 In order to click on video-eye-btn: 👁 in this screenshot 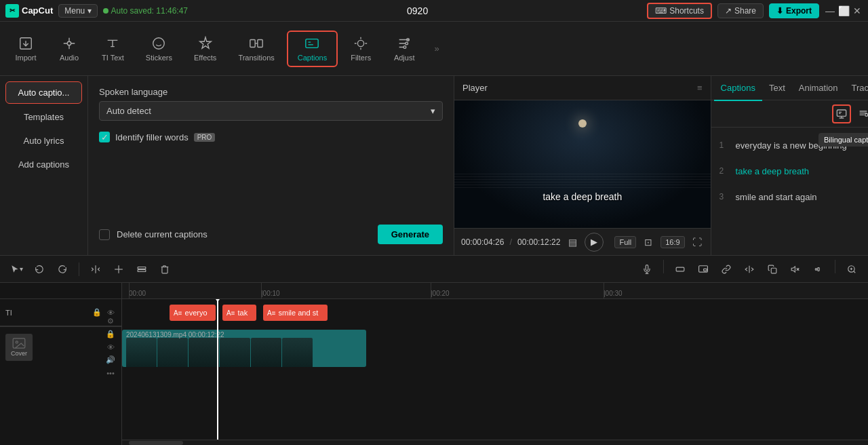, I will do `click(111, 347)`.